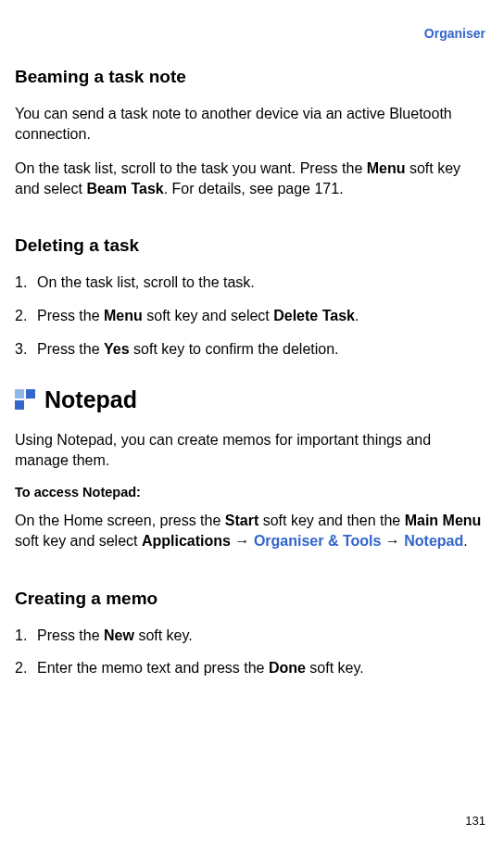  What do you see at coordinates (26, 400) in the screenshot?
I see `section-squares-icon` at bounding box center [26, 400].